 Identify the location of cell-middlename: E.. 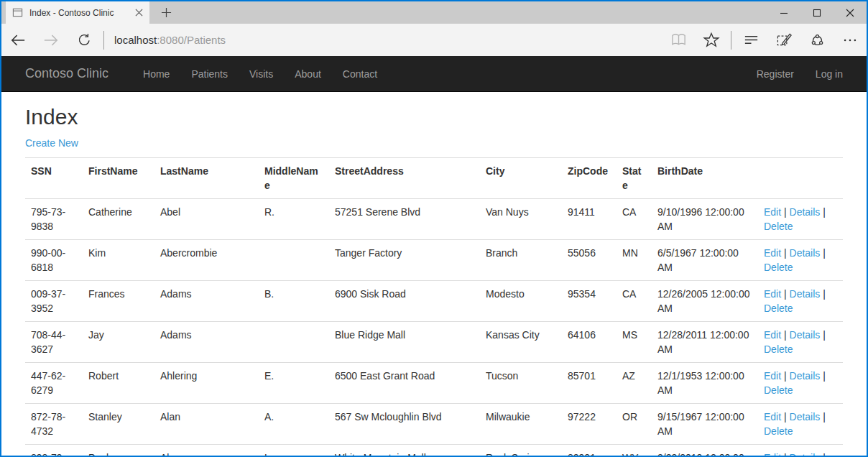
(294, 384).